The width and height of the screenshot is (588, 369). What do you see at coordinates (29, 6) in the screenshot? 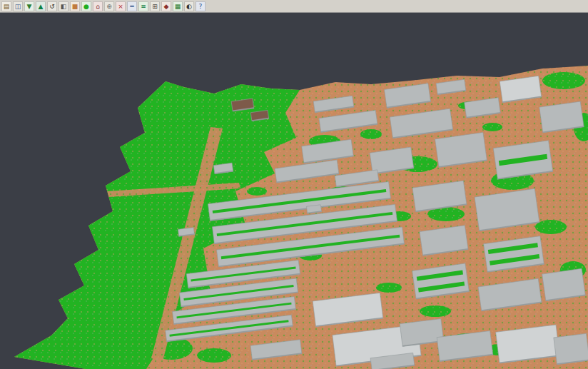
I see `import-points-icon: ▼` at bounding box center [29, 6].